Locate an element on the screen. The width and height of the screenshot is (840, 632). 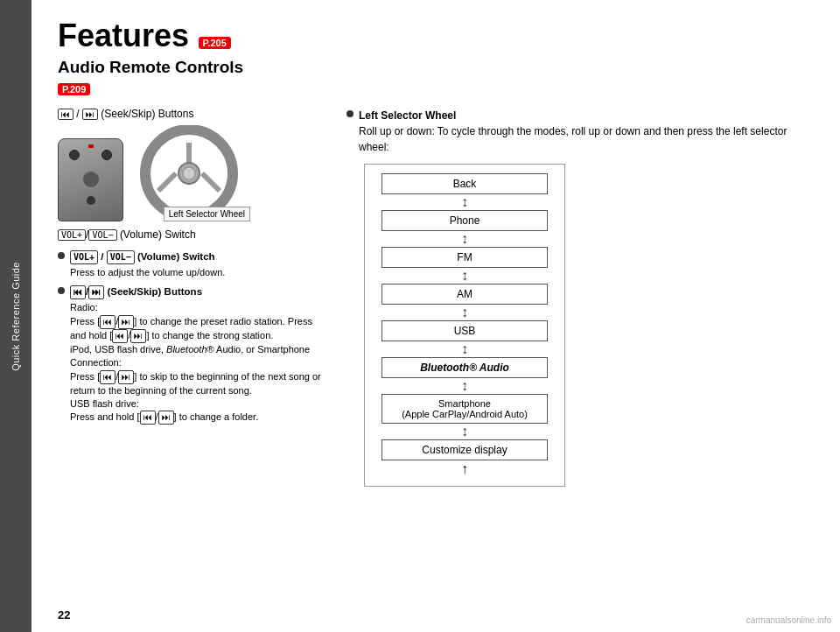
page-number: 22 is located at coordinates (64, 614).